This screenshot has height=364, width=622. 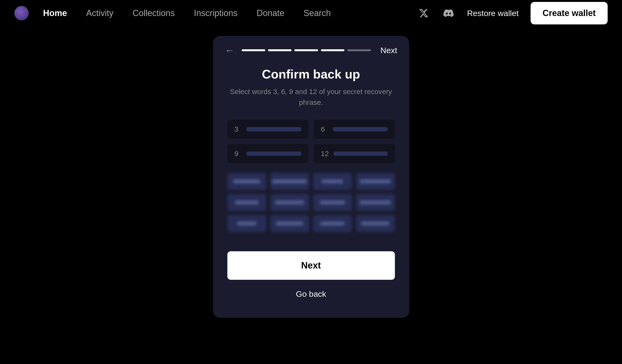 I want to click on modal-title: Confirm back up, so click(x=311, y=74).